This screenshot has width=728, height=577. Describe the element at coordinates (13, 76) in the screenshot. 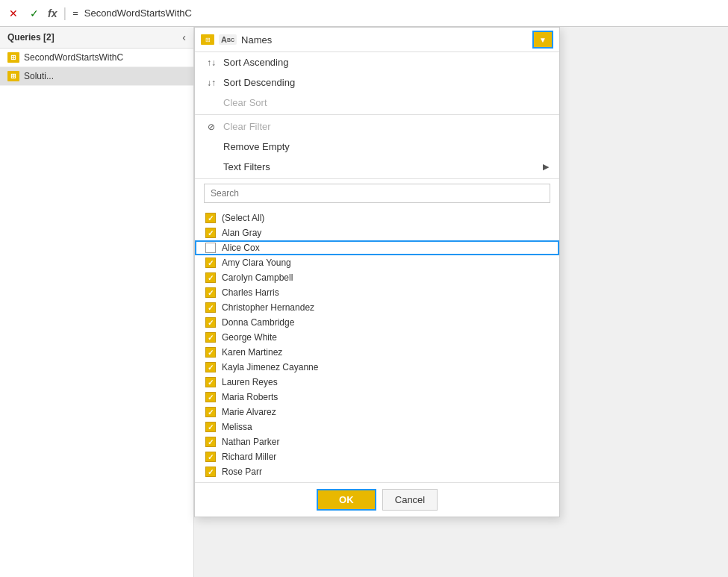

I see `query-icon-2: ⊞` at that location.